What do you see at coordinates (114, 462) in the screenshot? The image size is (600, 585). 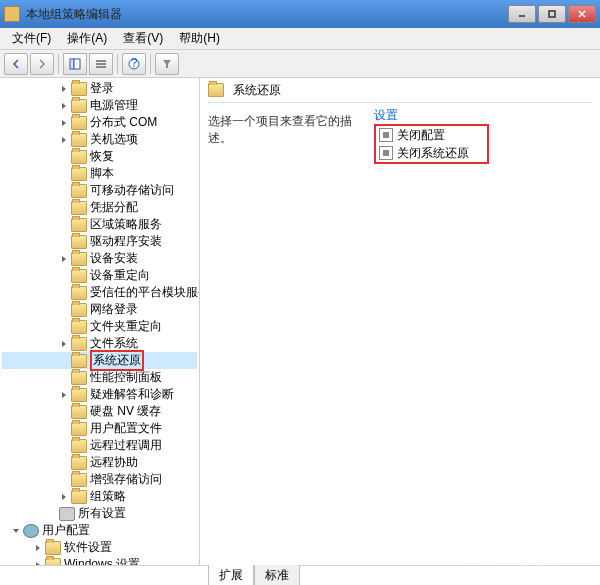 I see `tree-item-label: 远程协助` at bounding box center [114, 462].